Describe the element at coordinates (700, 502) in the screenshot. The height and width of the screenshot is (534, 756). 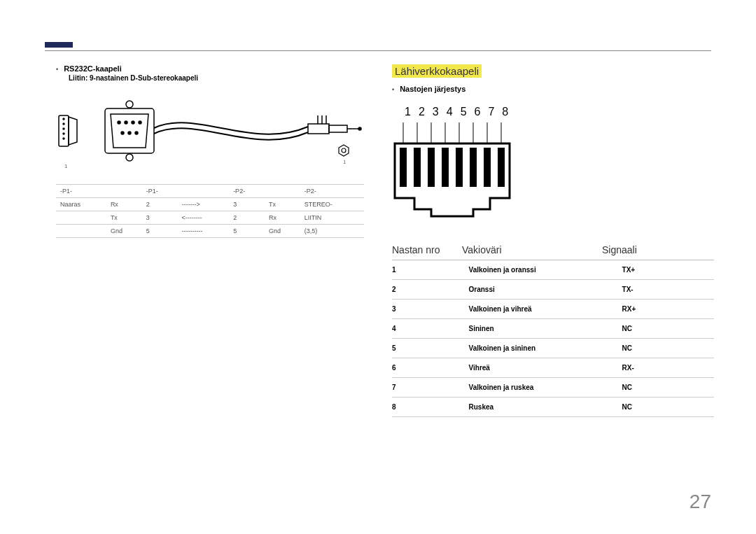
I see `page-number: 27` at that location.